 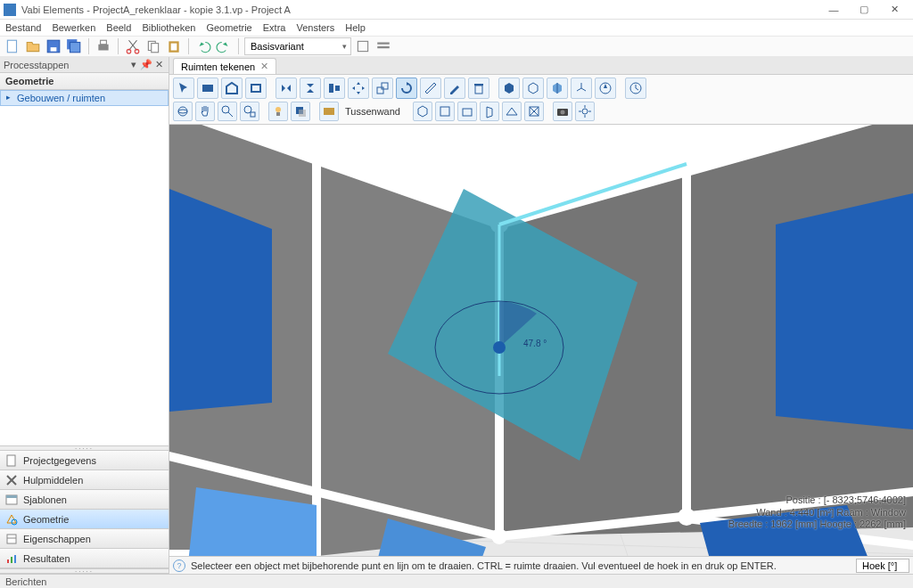 What do you see at coordinates (103, 46) in the screenshot?
I see `print-icon` at bounding box center [103, 46].